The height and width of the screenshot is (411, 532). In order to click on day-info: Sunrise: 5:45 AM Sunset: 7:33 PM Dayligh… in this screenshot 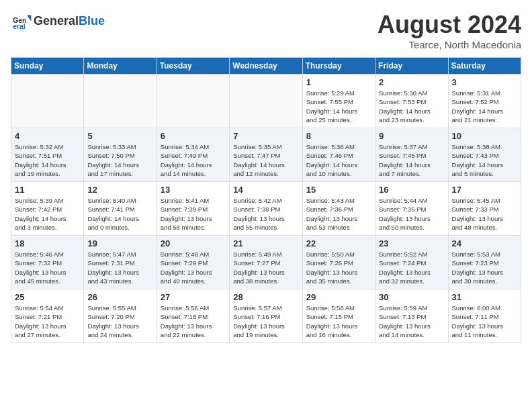, I will do `click(485, 214)`.